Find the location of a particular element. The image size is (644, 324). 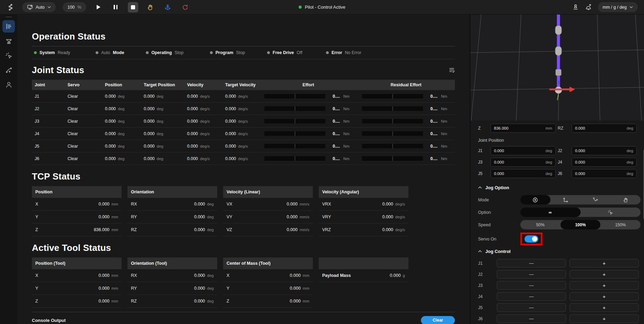

mode-task-axes-option is located at coordinates (565, 200).